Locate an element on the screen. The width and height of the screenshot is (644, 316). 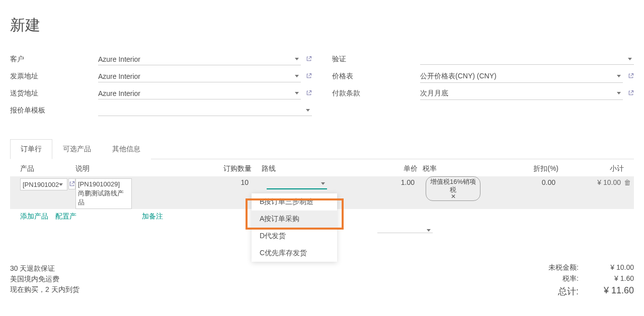
qty-input: 10 is located at coordinates (226, 182).